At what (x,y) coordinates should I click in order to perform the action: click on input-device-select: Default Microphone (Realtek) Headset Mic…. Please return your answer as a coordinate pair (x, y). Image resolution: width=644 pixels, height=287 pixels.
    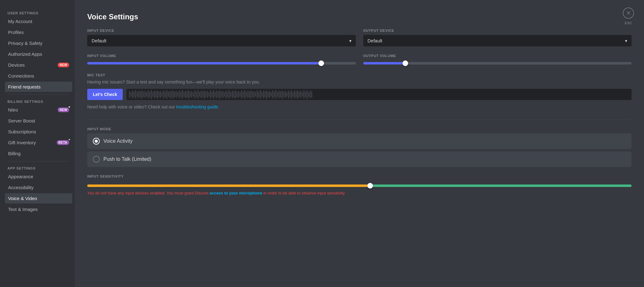
    Looking at the image, I should click on (222, 41).